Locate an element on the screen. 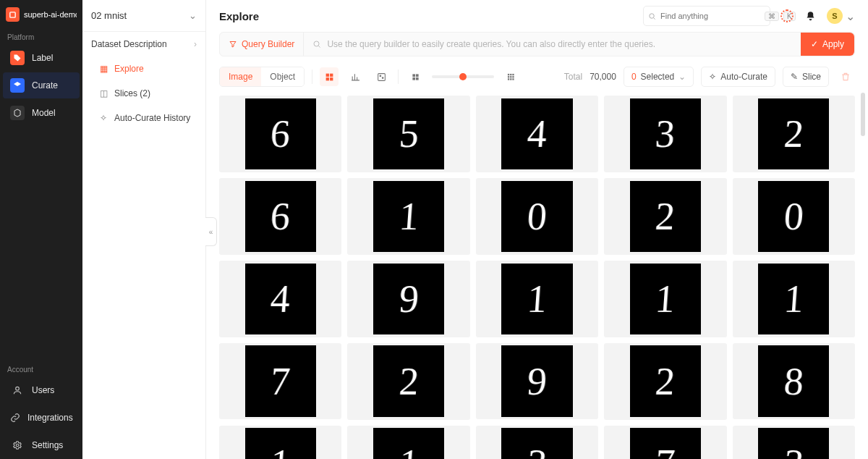  nav-item-label-text: Integrations is located at coordinates (51, 418).